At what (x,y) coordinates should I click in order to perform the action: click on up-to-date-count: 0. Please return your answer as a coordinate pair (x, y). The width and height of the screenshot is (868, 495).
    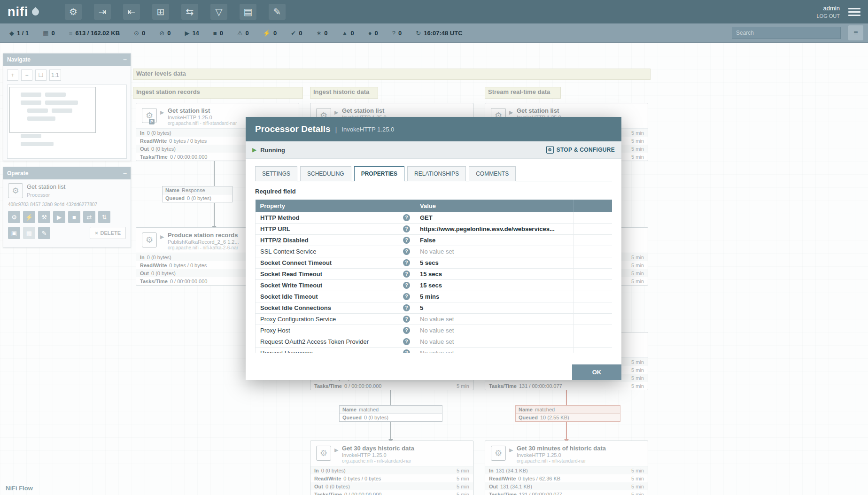
    Looking at the image, I should click on (301, 33).